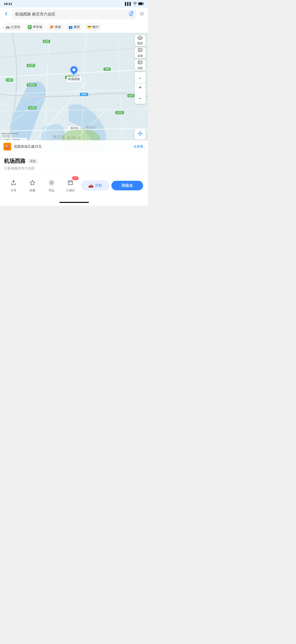 The height and width of the screenshot is (644, 296). Describe the element at coordinates (140, 134) in the screenshot. I see `location-button` at that location.